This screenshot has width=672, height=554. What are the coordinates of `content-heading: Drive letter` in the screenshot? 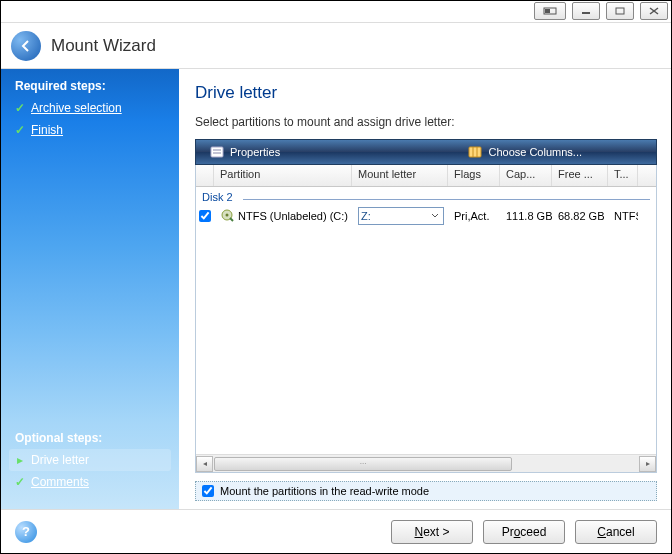 It's located at (426, 93).